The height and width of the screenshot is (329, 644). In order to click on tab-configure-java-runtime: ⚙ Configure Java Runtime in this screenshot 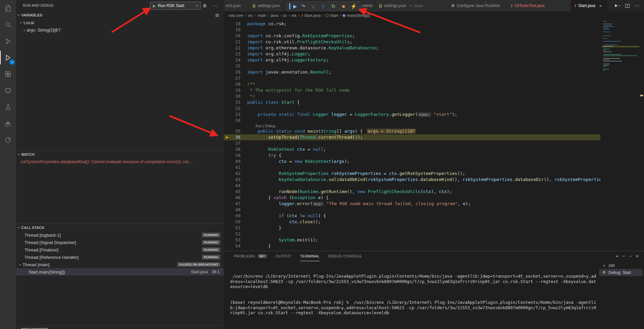, I will do `click(478, 6)`.